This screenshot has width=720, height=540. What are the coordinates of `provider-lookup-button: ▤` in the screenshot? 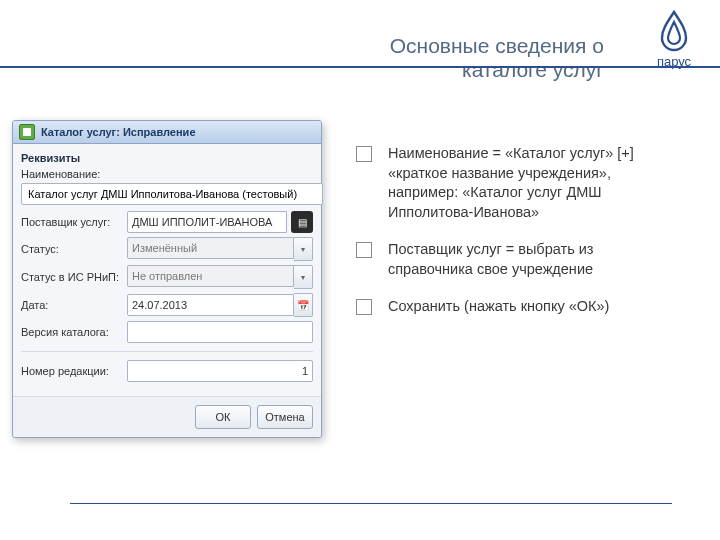 It's located at (302, 222).